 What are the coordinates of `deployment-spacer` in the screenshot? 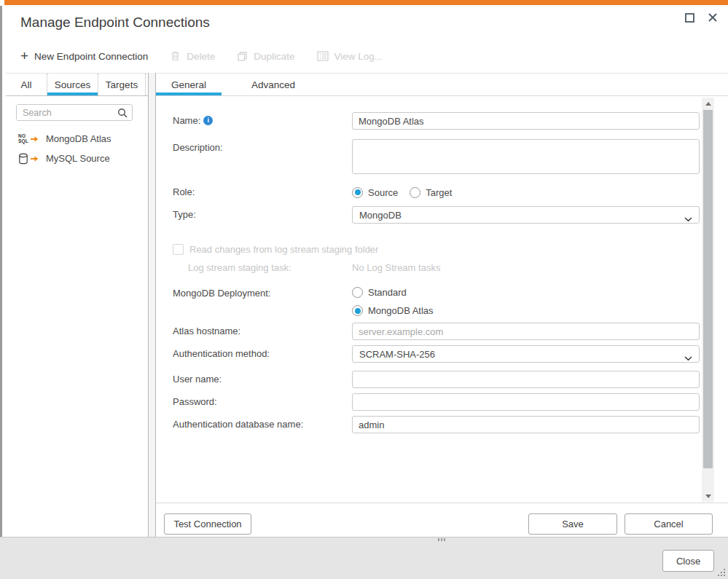 It's located at (262, 312).